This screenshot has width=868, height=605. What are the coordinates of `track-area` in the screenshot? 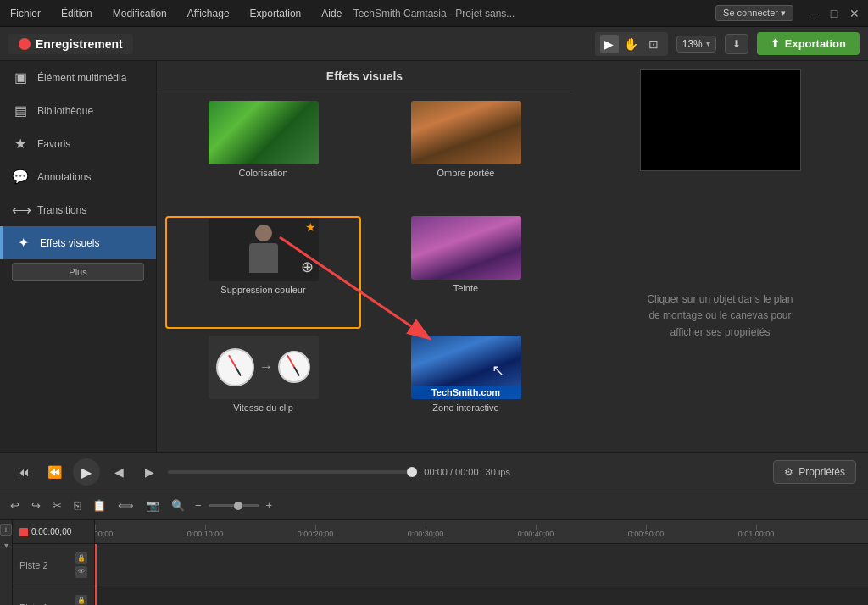 It's located at (481, 574).